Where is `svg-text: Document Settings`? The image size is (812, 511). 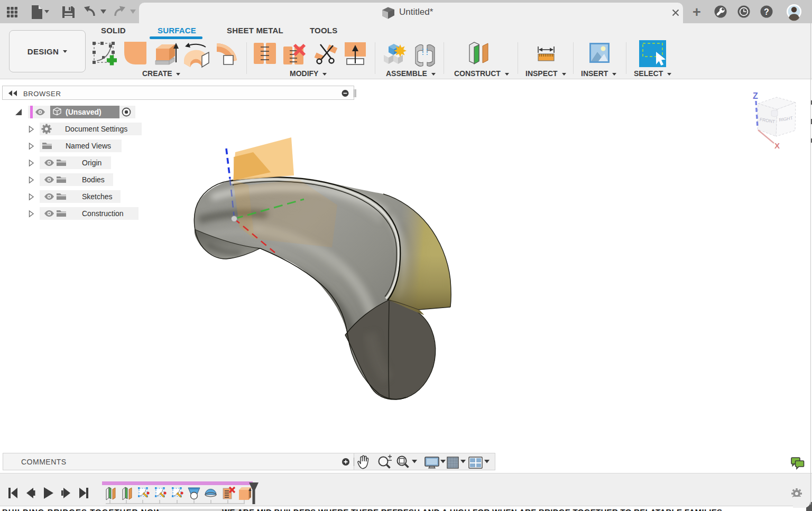 svg-text: Document Settings is located at coordinates (96, 129).